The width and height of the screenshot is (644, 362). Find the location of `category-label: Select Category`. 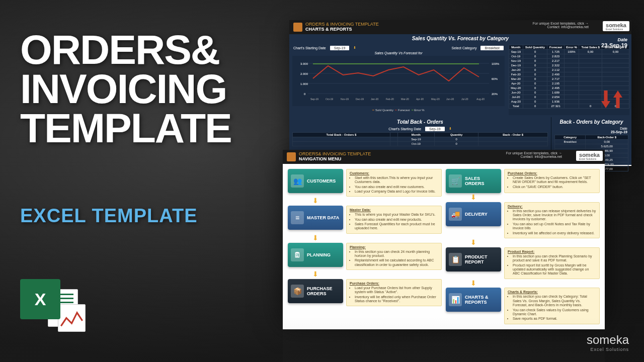

category-label: Select Category is located at coordinates (464, 48).